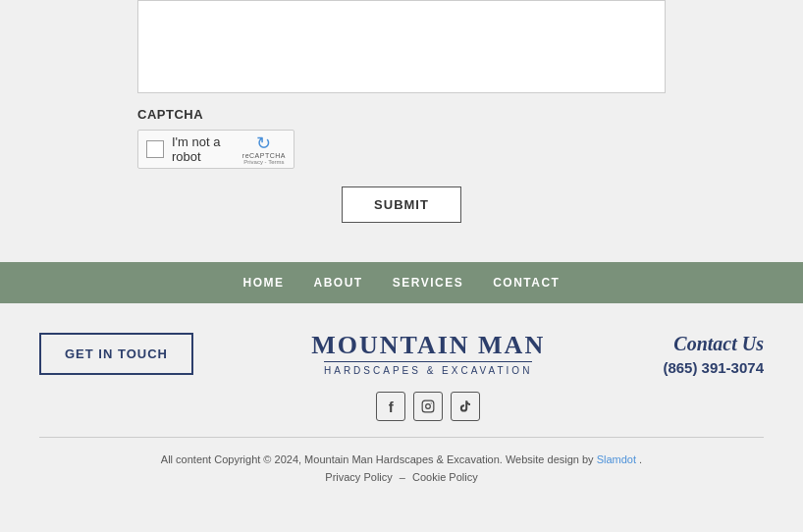 This screenshot has width=803, height=532. I want to click on instagram-icon, so click(428, 406).